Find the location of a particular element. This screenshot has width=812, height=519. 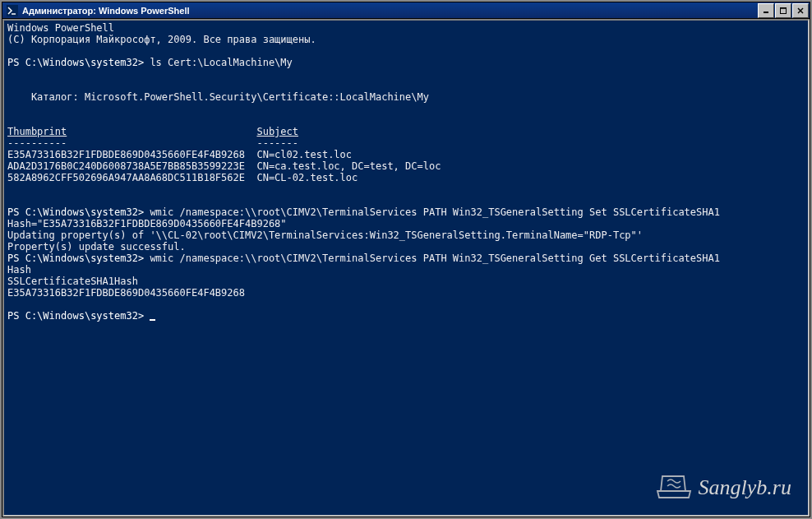

output-header: SSLCertificateSHA1Hash is located at coordinates (72, 281).